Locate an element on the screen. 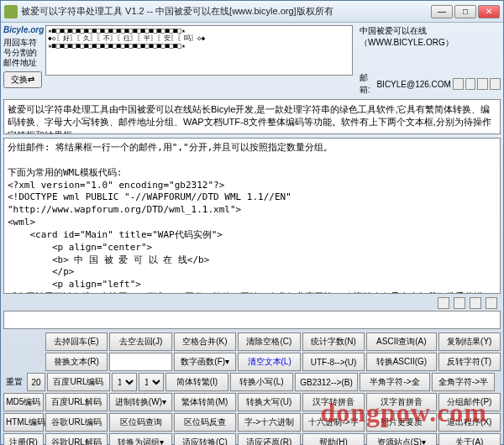 The height and width of the screenshot is (445, 504). remove-space-cr-button: 去空去回(J) is located at coordinates (140, 342).